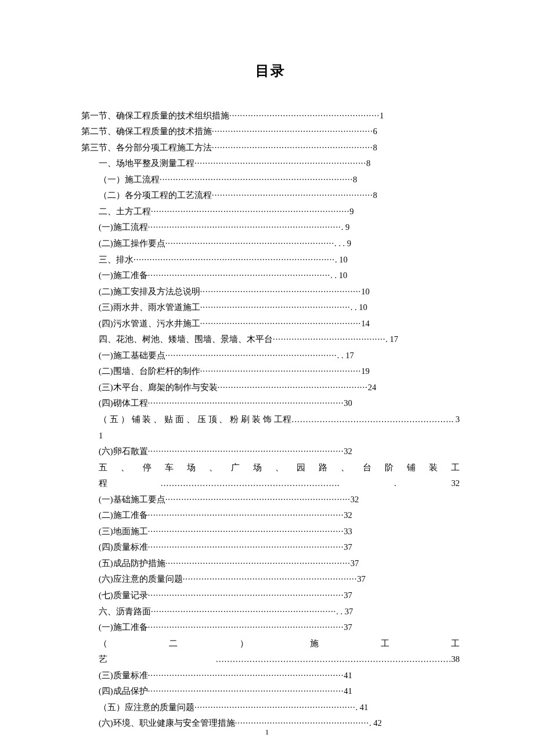  I want to click on page-title: 目录, so click(270, 71).